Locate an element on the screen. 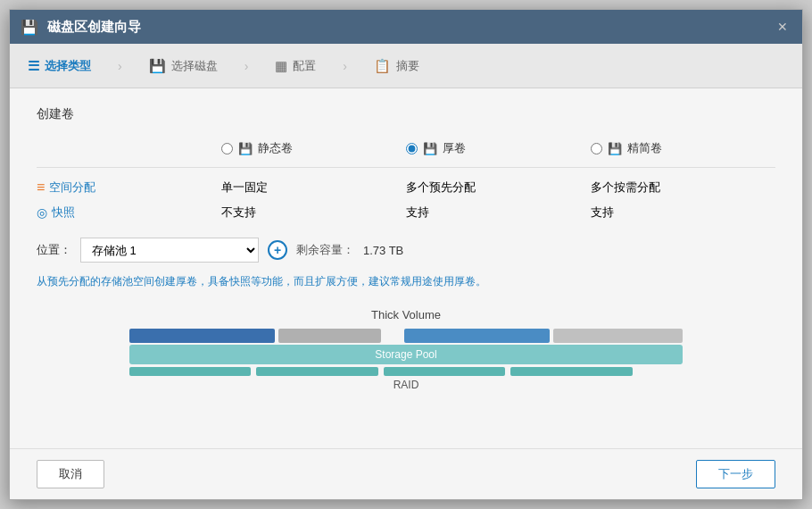  step3-label: 配置 is located at coordinates (304, 66).